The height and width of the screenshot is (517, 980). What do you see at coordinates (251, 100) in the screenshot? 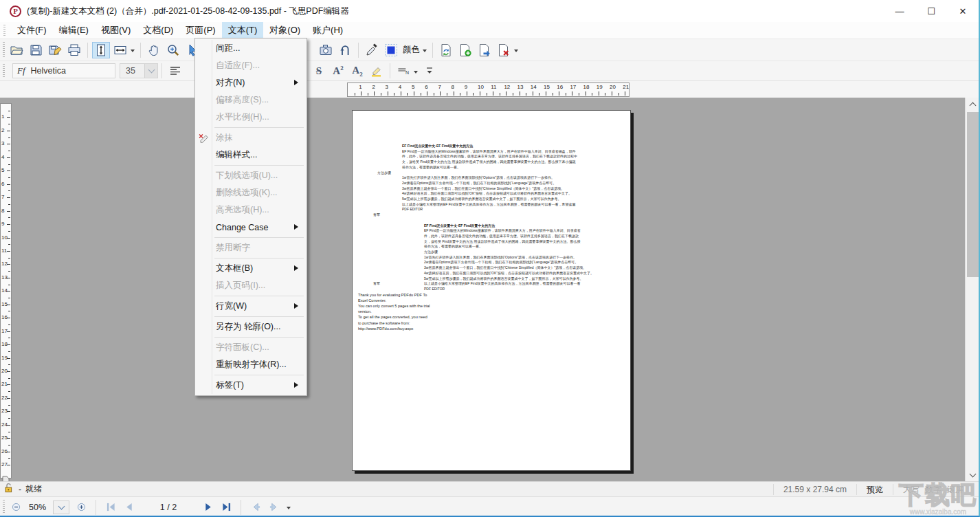
I see `text-menu-item: 偏移高度(S)...` at bounding box center [251, 100].